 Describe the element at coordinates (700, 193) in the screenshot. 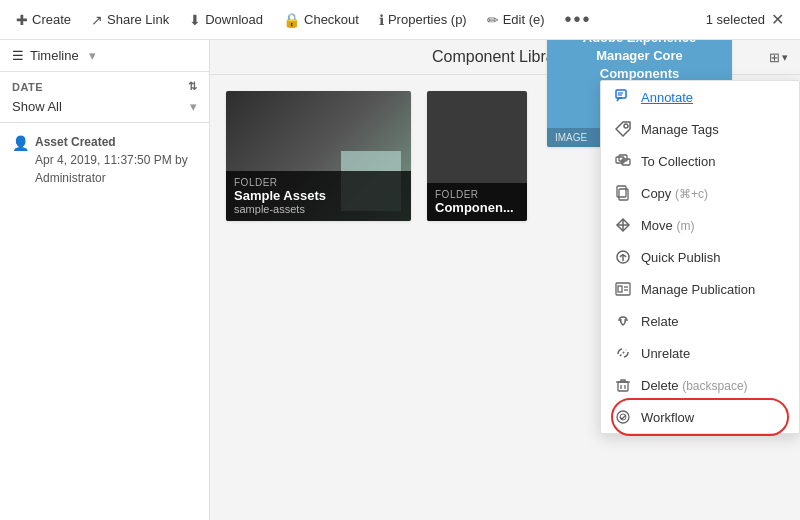

I see `menu-item-copy: Copy (⌘+c)` at that location.